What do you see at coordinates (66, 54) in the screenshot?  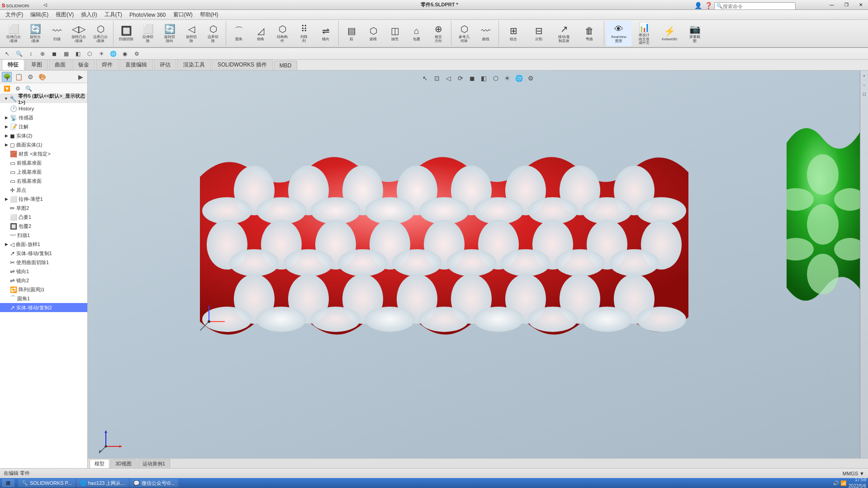 I see `tb2-appearance-btn: ▦` at bounding box center [66, 54].